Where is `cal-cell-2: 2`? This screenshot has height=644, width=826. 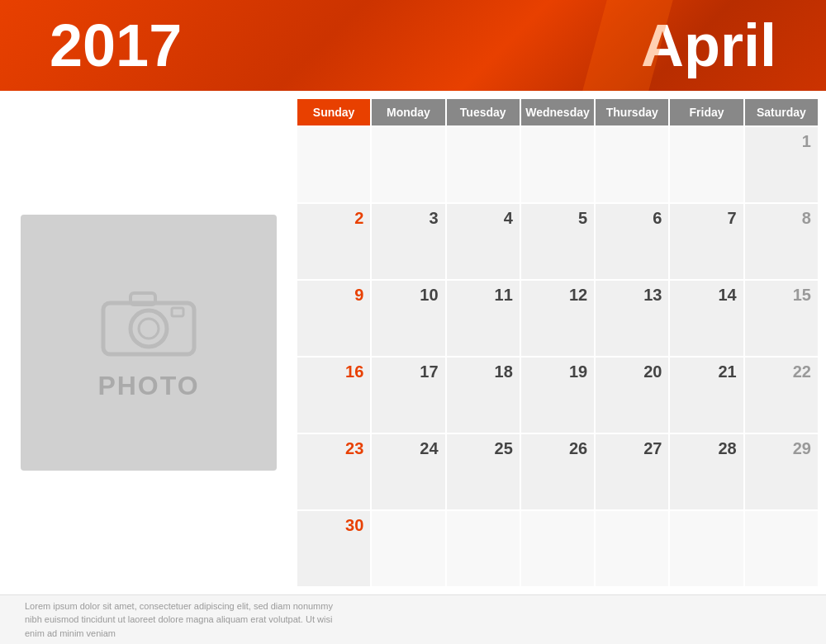 cal-cell-2: 2 is located at coordinates (334, 241).